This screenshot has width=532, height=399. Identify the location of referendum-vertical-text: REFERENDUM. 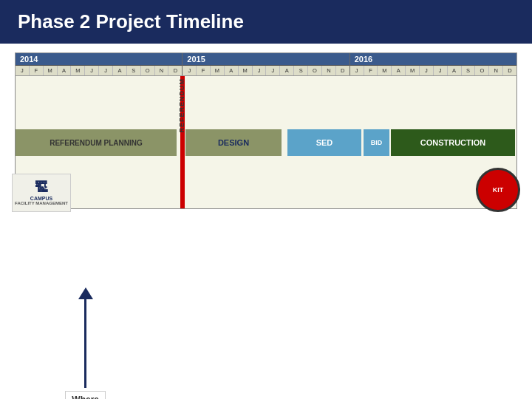
(182, 106).